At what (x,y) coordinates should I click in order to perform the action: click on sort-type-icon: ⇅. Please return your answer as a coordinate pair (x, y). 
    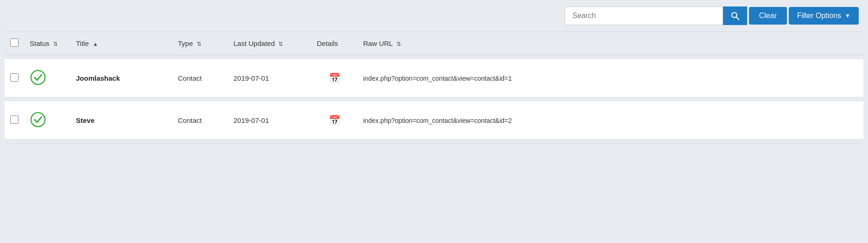
    Looking at the image, I should click on (199, 44).